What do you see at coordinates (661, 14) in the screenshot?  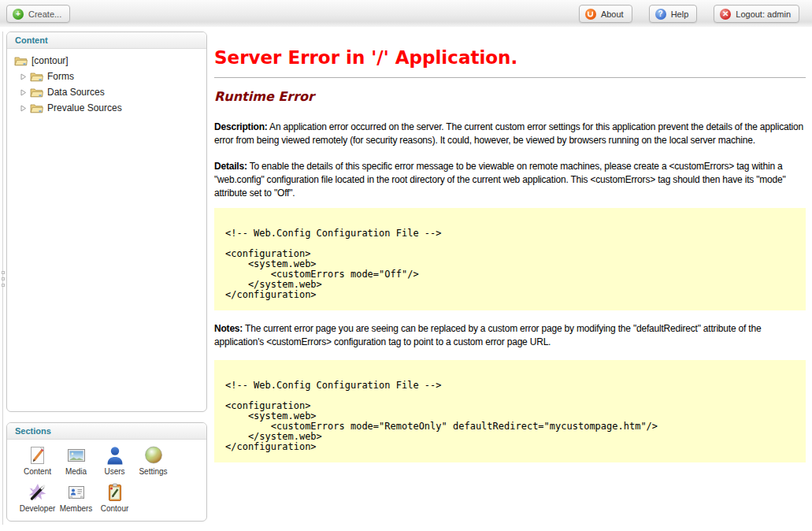 I see `help-question-icon: ?` at bounding box center [661, 14].